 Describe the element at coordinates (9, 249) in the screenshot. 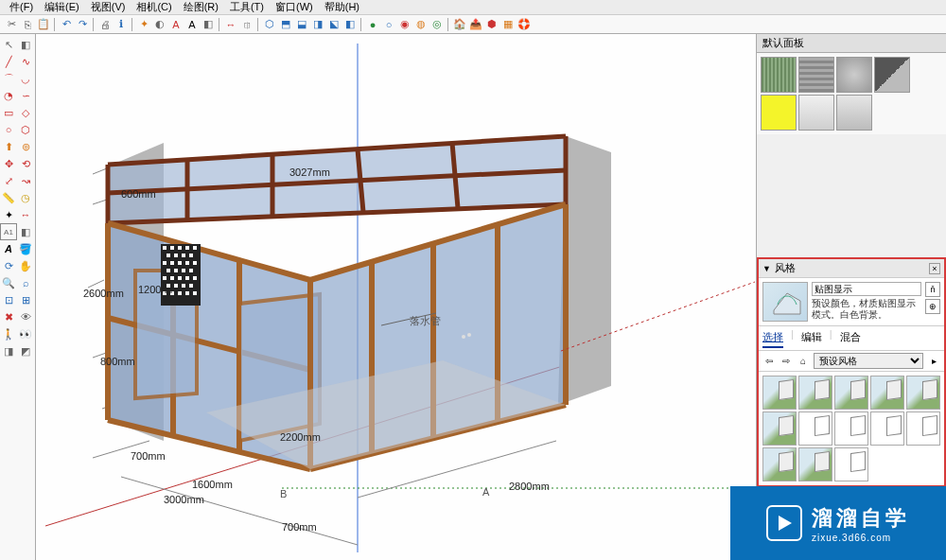

I see `text3d2-icon: A` at that location.